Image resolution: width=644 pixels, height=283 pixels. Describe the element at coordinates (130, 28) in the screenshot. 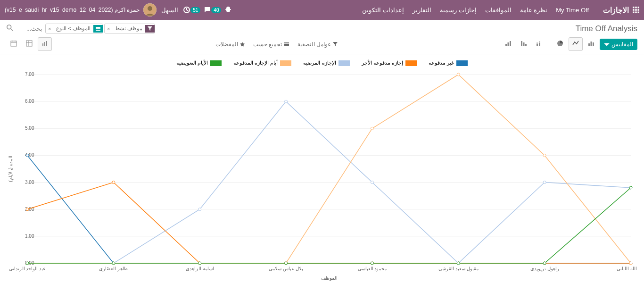

I see `filter-facet: موظف نشط ×` at that location.